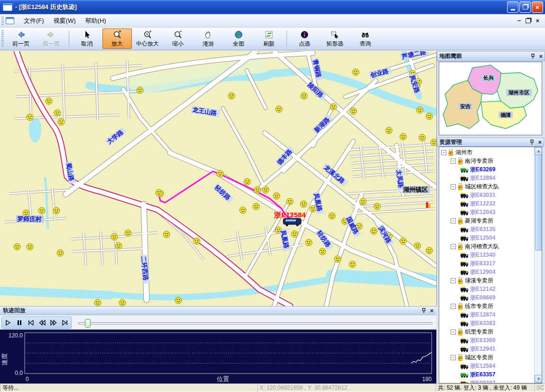  What do you see at coordinates (487, 315) in the screenshot?
I see `tree-vehicle-浙E12874: 浙E12874` at bounding box center [487, 315].